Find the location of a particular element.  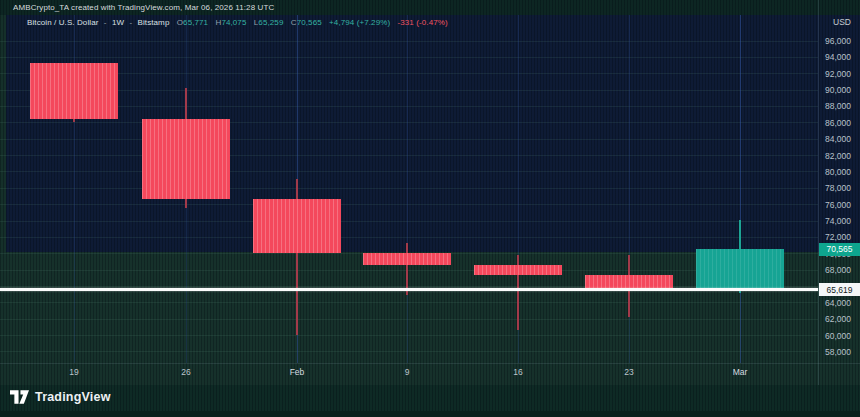

price-tick-label: 62,000 is located at coordinates (842, 319).